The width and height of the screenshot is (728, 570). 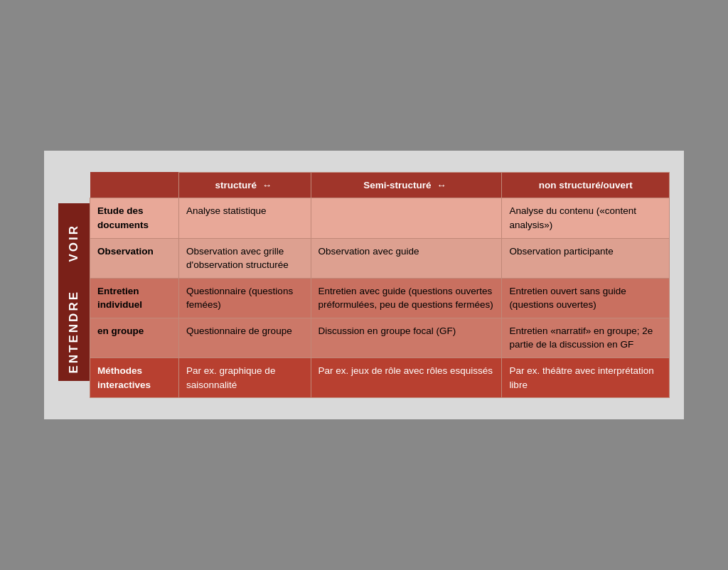 I want to click on row-groupe-col3: Entretien «narratif» en groupe; 2e parti…, so click(x=586, y=338).